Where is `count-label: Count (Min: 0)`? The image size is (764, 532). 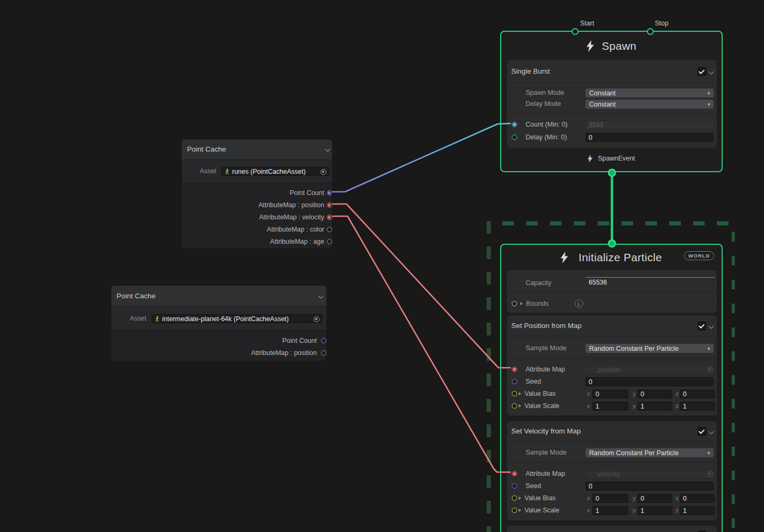 count-label: Count (Min: 0) is located at coordinates (547, 125).